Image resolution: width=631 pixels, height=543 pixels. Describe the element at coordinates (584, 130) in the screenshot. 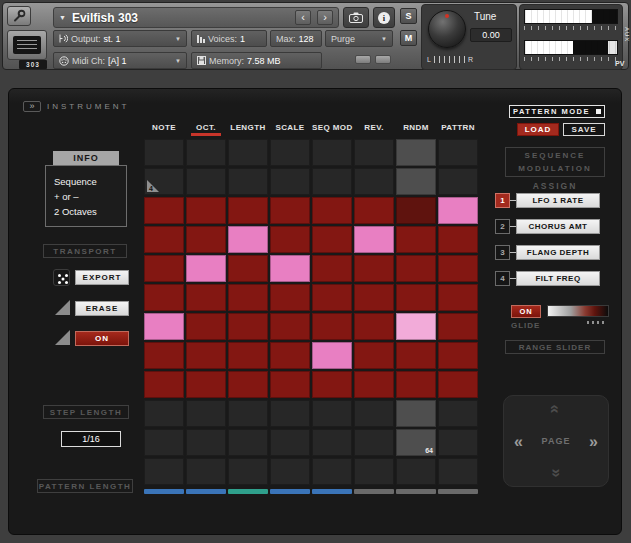

I see `save-button: SAVE` at that location.